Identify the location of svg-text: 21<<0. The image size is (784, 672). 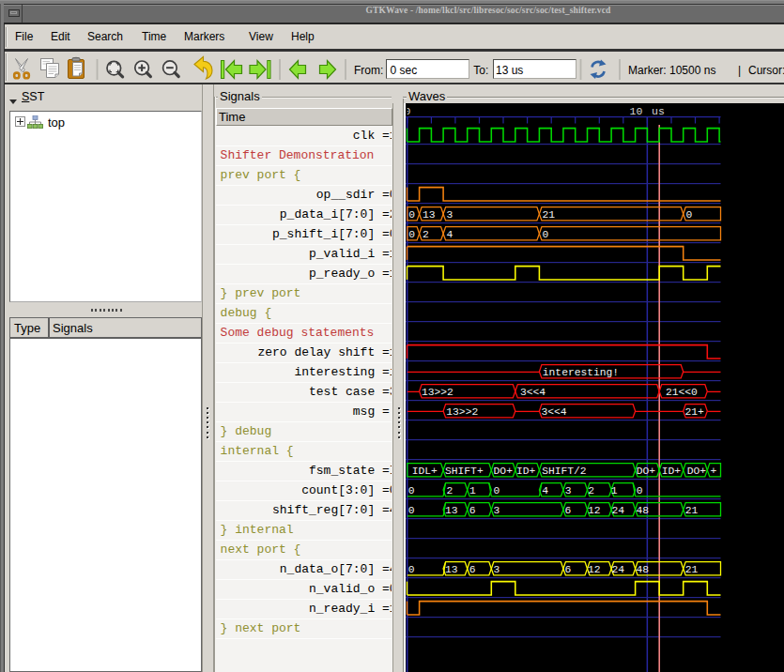
(682, 392).